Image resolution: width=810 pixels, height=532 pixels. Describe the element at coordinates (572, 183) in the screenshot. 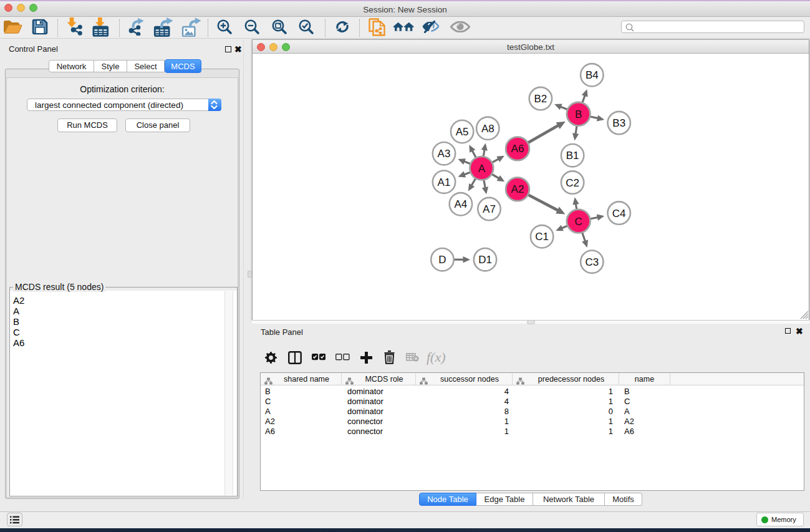

I see `svg-text: C2` at that location.